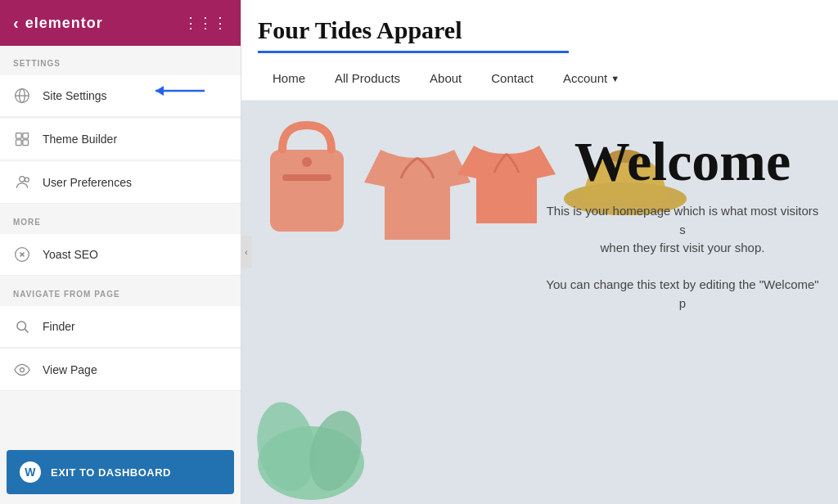  Describe the element at coordinates (246, 252) in the screenshot. I see `sidebar-collapse-handle: ‹` at that location.